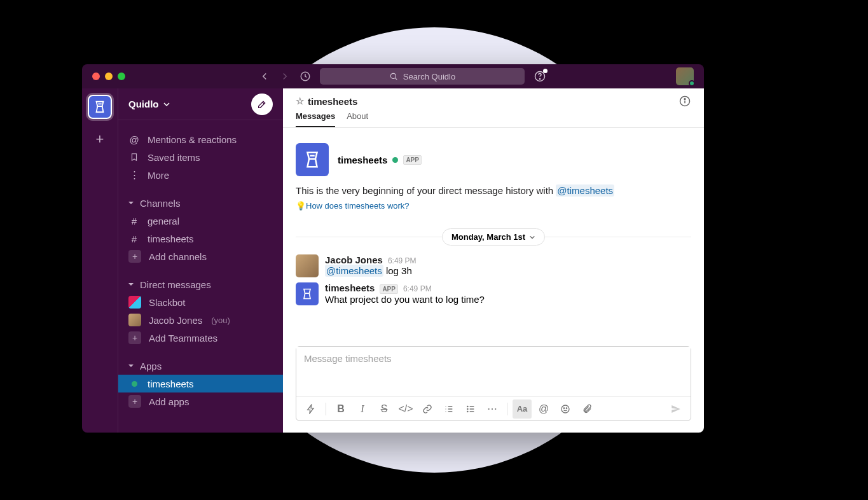  Describe the element at coordinates (685, 76) in the screenshot. I see `user-avatar` at that location.